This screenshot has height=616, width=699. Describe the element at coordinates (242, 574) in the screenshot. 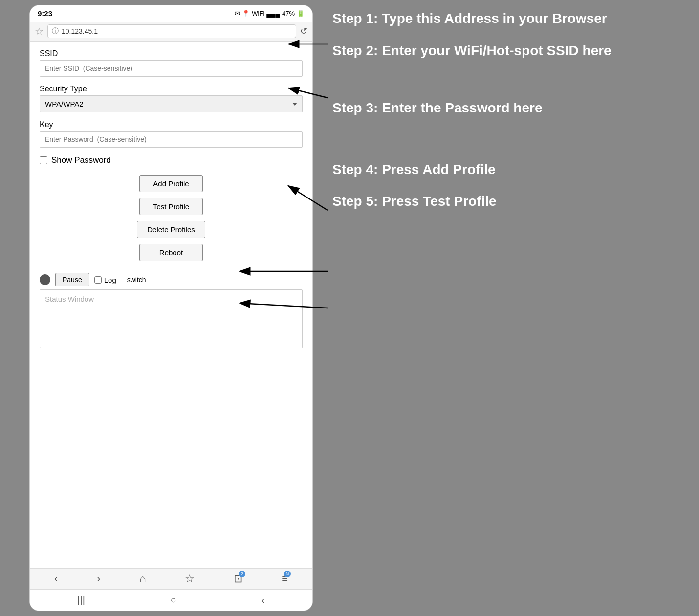

I see `tabs-badge: 2` at that location.